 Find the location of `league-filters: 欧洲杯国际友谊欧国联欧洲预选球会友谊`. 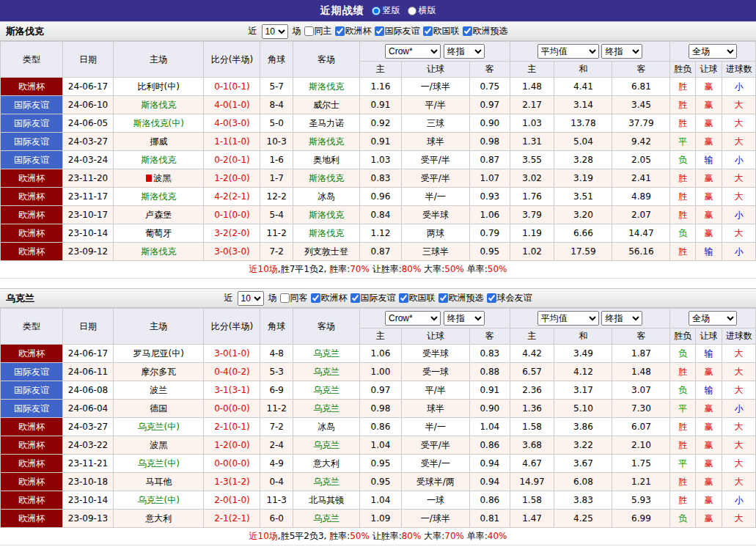

league-filters: 欧洲杯国际友谊欧国联欧洲预选球会友谊 is located at coordinates (422, 298).